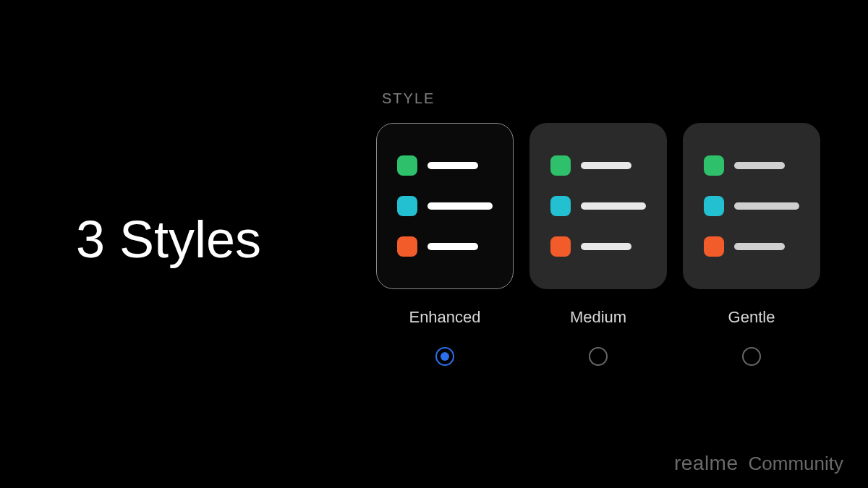  I want to click on style-option-gentle: Gentle, so click(752, 244).